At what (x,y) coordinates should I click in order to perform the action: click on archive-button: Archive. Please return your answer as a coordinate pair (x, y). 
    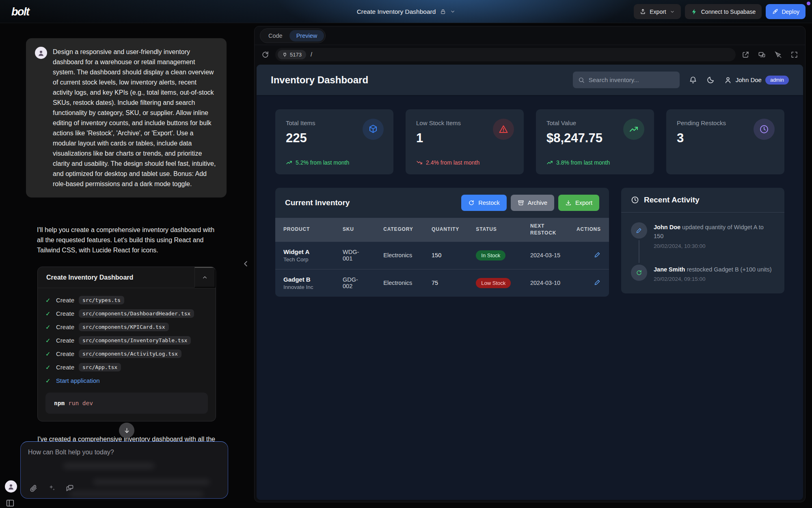
    Looking at the image, I should click on (533, 203).